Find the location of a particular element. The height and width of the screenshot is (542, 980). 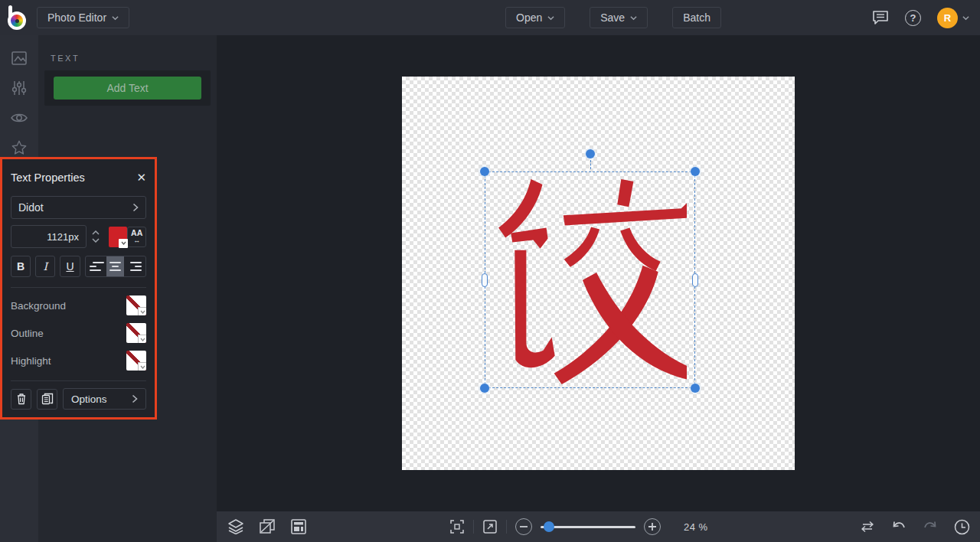

font-size-stepper is located at coordinates (96, 237).